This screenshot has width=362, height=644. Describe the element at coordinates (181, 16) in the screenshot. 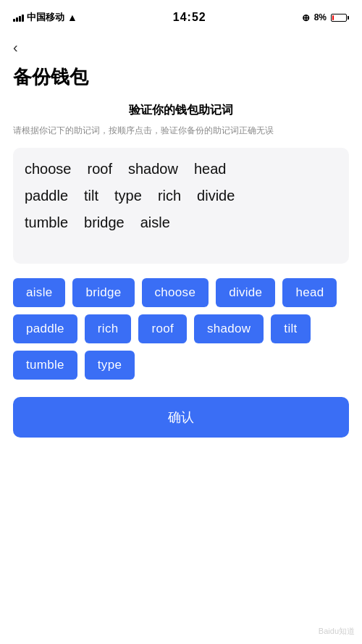

I see `status-bar: 中国移动 ▲ 14:52 ⊕ 8%` at that location.